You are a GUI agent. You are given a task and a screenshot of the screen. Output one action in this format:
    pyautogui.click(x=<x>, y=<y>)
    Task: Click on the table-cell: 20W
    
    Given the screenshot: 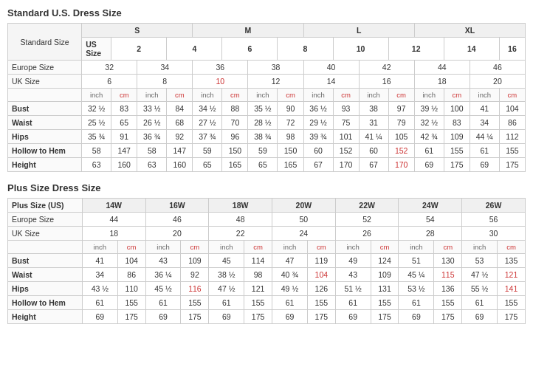 What is the action you would take?
    pyautogui.click(x=304, y=205)
    